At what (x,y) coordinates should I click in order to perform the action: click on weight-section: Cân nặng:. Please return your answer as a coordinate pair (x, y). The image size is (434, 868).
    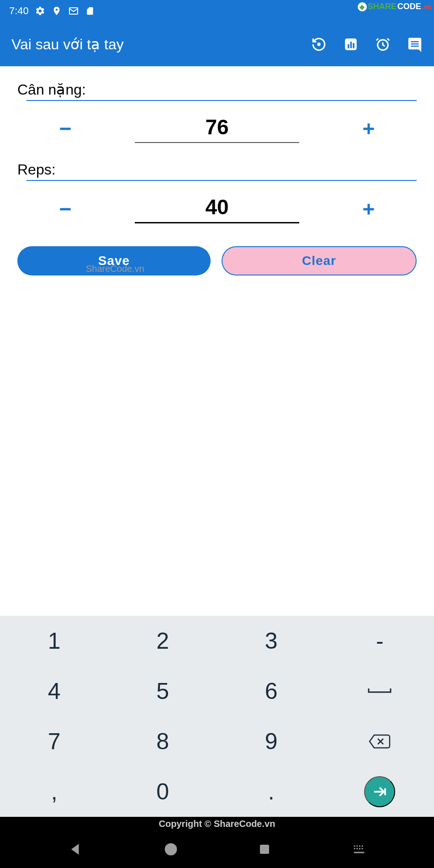
    Looking at the image, I should click on (217, 112).